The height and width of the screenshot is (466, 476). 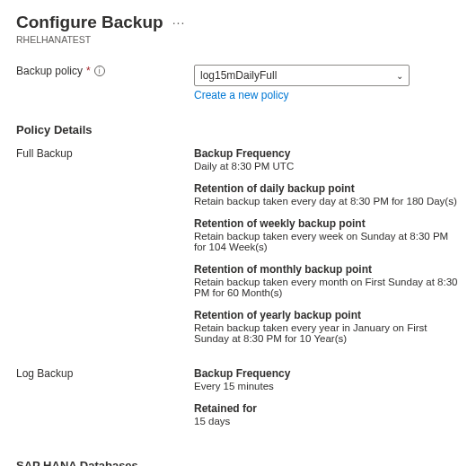 I want to click on log-freq-title: Backup Frequency, so click(x=327, y=374).